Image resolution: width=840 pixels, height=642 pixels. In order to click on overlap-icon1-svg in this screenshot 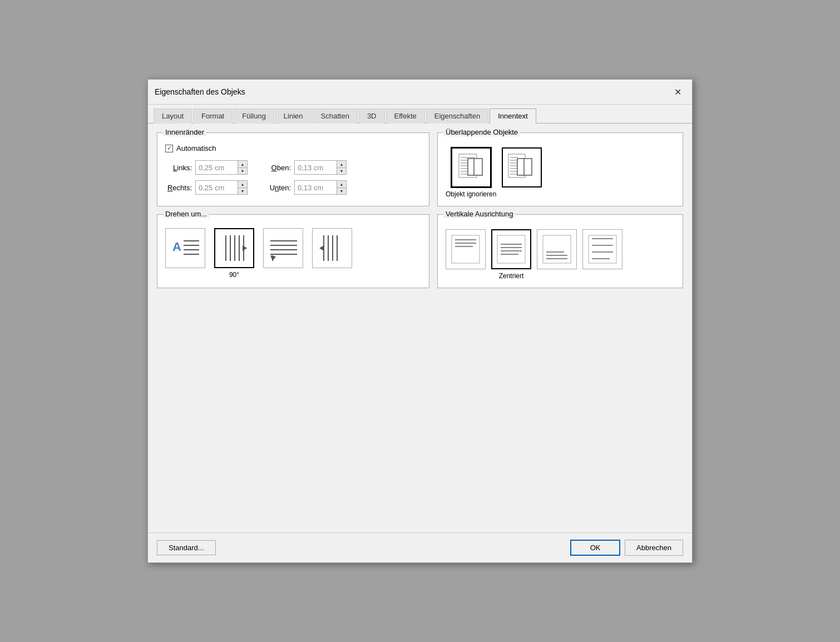, I will do `click(471, 167)`.